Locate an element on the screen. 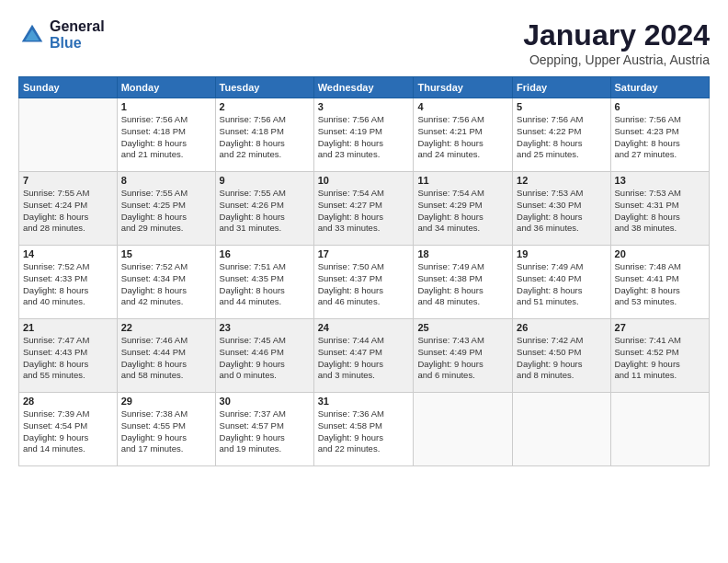  day-number: 15 is located at coordinates (166, 254).